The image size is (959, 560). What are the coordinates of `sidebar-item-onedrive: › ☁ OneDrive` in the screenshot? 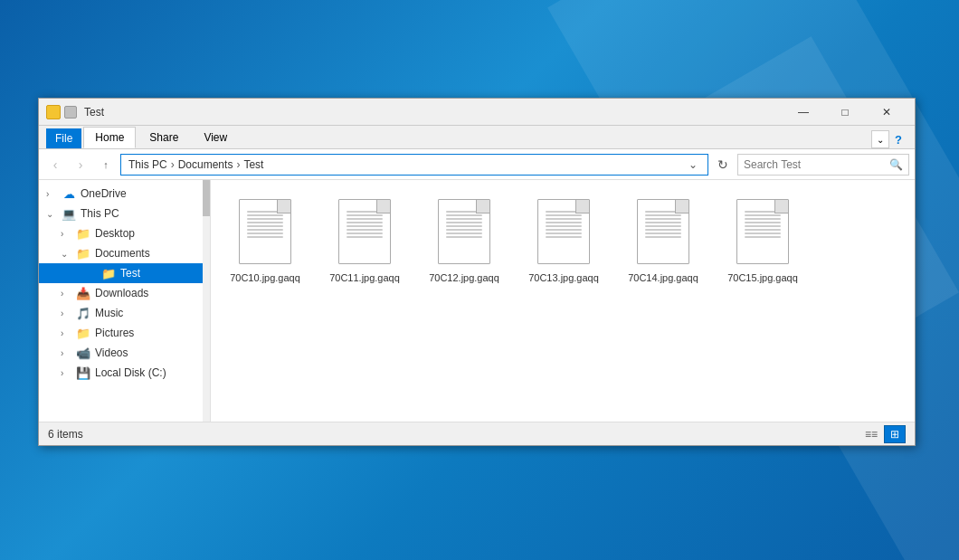 It's located at (125, 194).